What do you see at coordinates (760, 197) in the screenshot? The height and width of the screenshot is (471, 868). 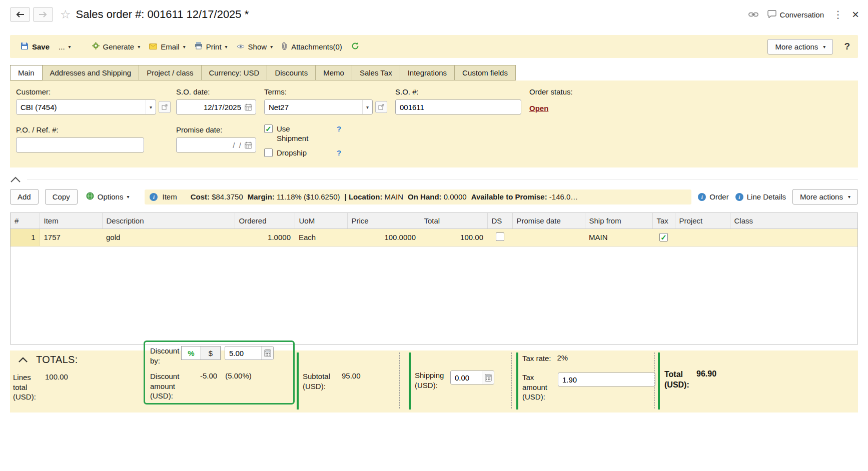 I see `line-details-button: i Line Details` at bounding box center [760, 197].